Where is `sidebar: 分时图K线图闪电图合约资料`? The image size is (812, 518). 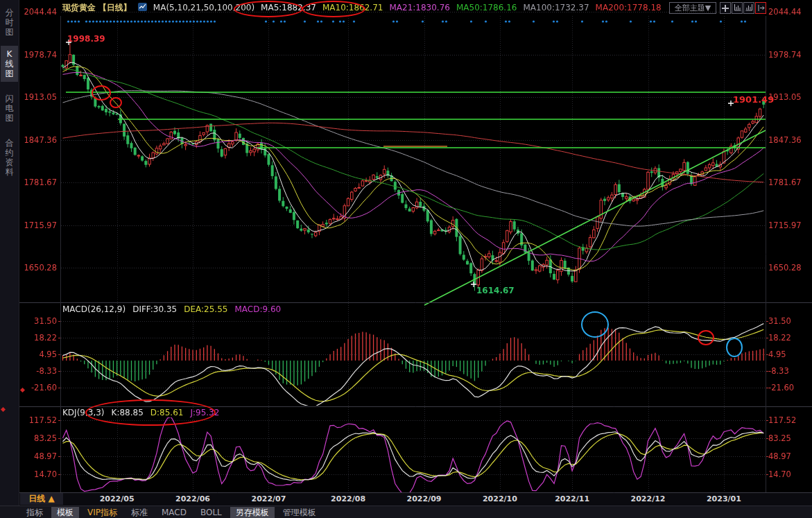 sidebar: 分时图K线图闪电图合约资料 is located at coordinates (10, 259).